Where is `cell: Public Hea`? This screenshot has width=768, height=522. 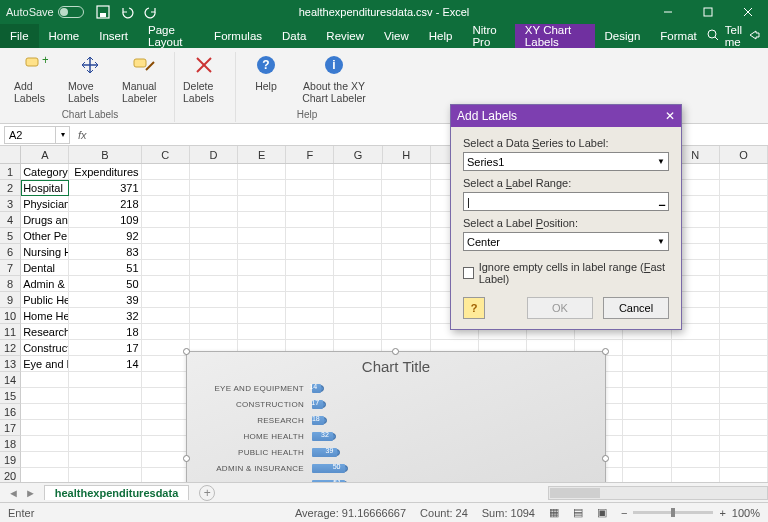 cell: Public Hea is located at coordinates (45, 300).